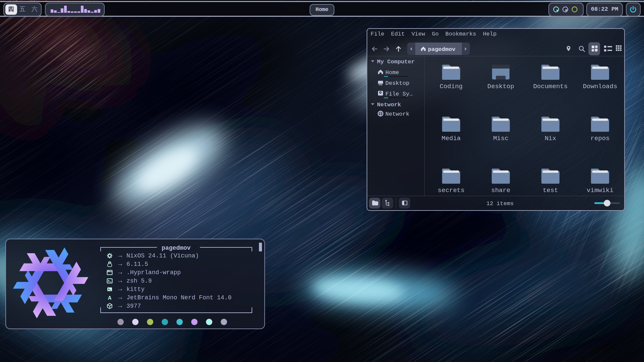 The image size is (644, 362). Describe the element at coordinates (392, 72) in the screenshot. I see `svg-text: Home` at that location.